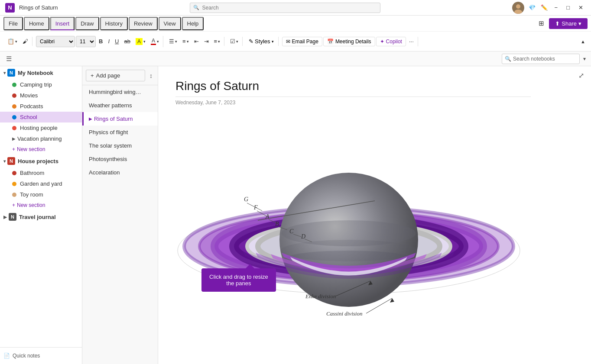 This screenshot has height=364, width=591. What do you see at coordinates (9, 59) in the screenshot?
I see `command-bar-left: ☰` at bounding box center [9, 59].